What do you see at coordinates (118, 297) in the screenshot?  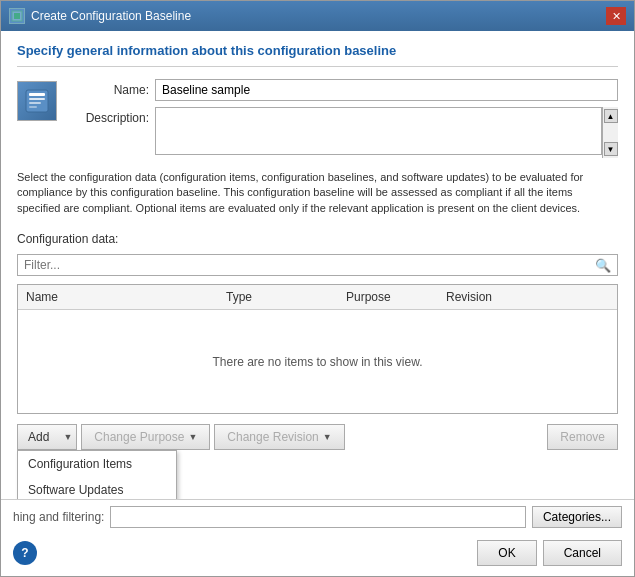 I see `col-name: Name` at bounding box center [118, 297].